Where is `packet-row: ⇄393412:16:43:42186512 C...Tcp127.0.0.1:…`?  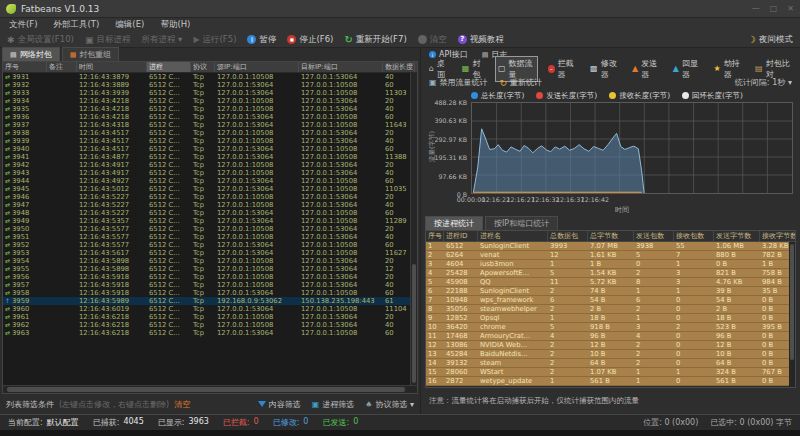
packet-row: ⇄393412:16:43:42186512 C...Tcp127.0.0.1:… is located at coordinates (210, 101).